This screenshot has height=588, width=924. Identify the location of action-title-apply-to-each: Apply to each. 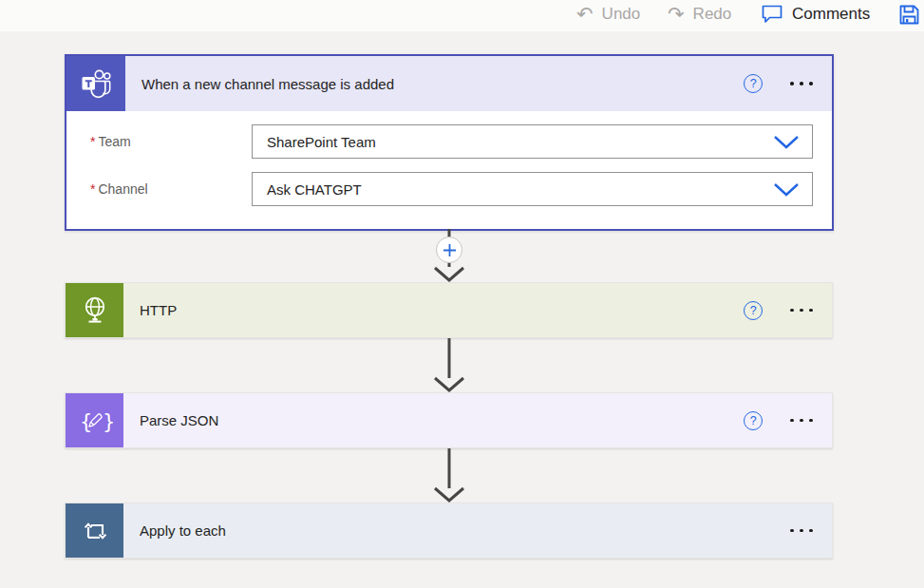
(463, 530).